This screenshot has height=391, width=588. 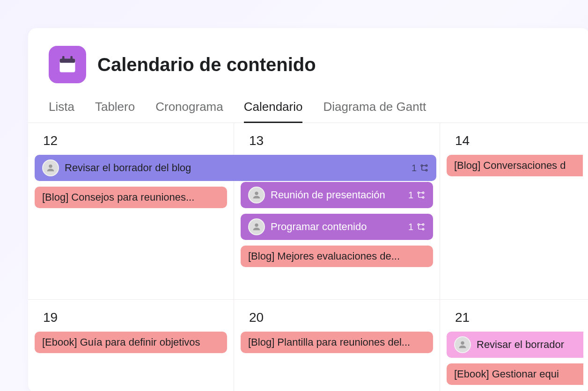 I want to click on event-label: [Blog] Mejores evaluaciones de..., so click(x=337, y=256).